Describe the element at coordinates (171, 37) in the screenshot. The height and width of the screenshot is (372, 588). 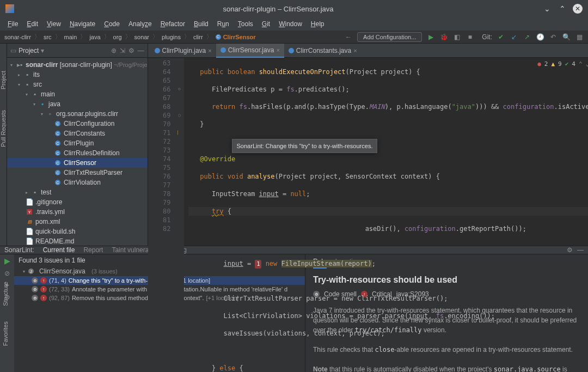
I see `breadcrumb-item: plugins` at that location.